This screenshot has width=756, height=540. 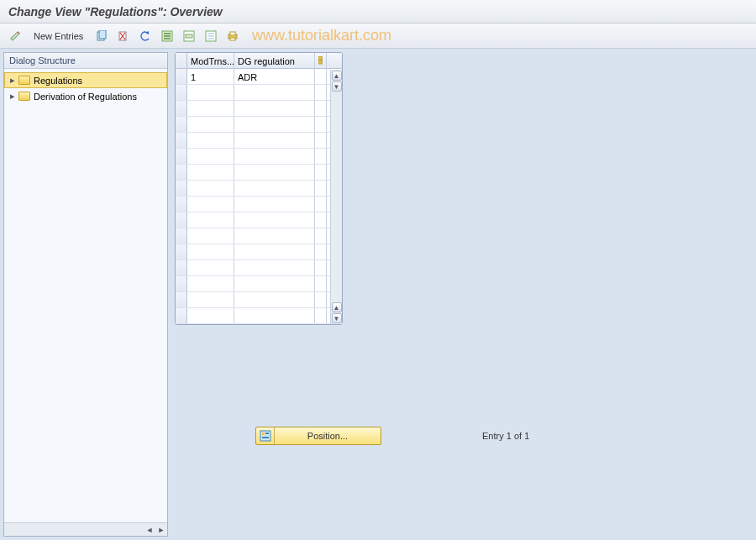 What do you see at coordinates (275, 76) in the screenshot?
I see `cell-dg-regulation: ADR` at bounding box center [275, 76].